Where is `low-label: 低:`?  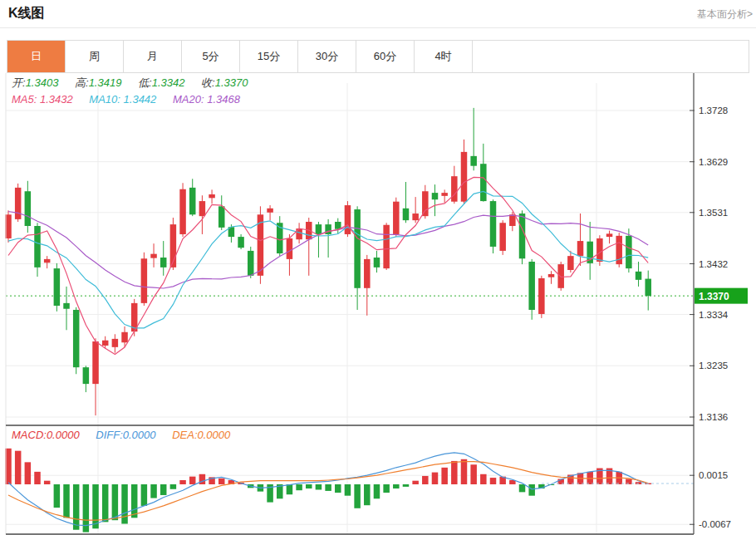
low-label: 低: is located at coordinates (145, 83).